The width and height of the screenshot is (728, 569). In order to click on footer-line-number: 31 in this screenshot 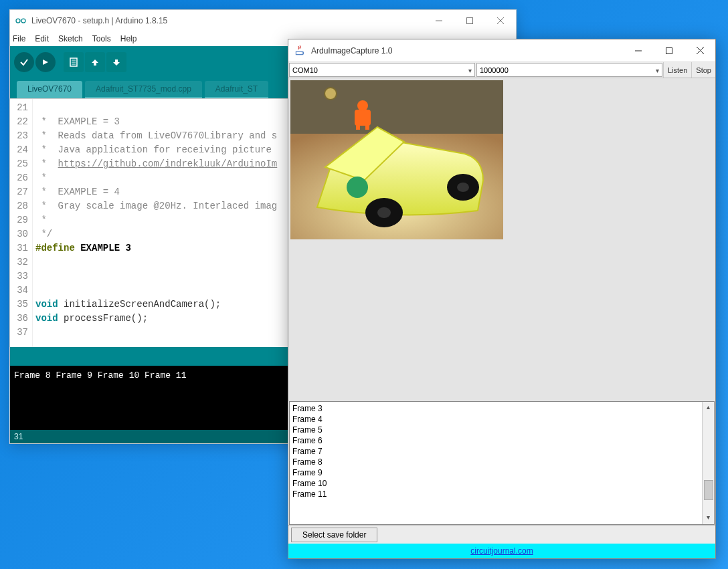, I will do `click(19, 437)`.